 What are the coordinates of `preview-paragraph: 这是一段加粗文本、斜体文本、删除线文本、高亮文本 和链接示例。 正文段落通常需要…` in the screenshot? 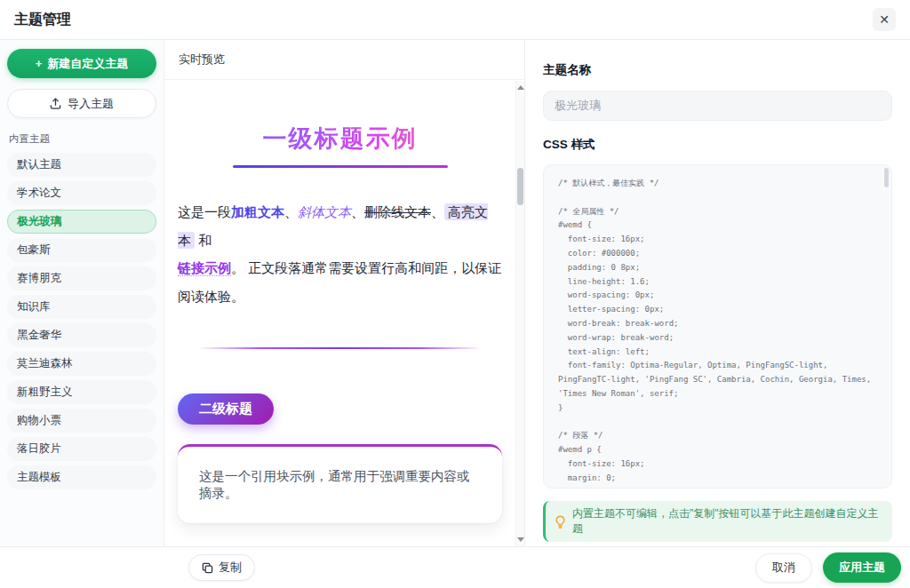 It's located at (339, 254).